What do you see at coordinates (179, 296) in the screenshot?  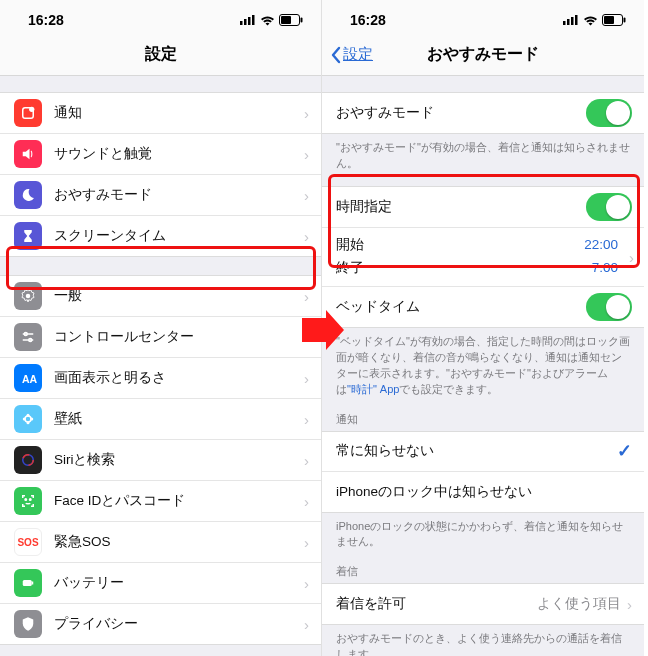 I see `row-label: 一般` at bounding box center [179, 296].